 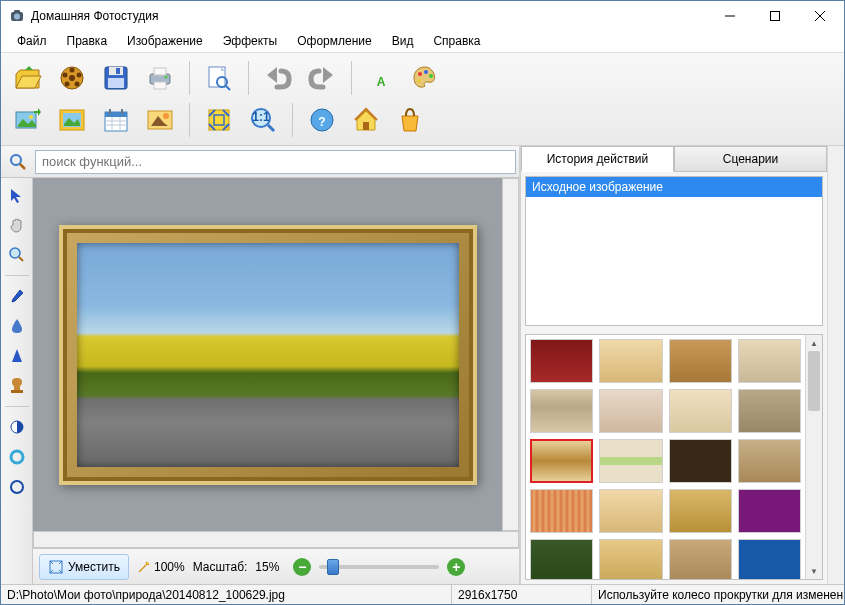 What do you see at coordinates (276, 540) in the screenshot?
I see `canvas-scrollbar-h` at bounding box center [276, 540].